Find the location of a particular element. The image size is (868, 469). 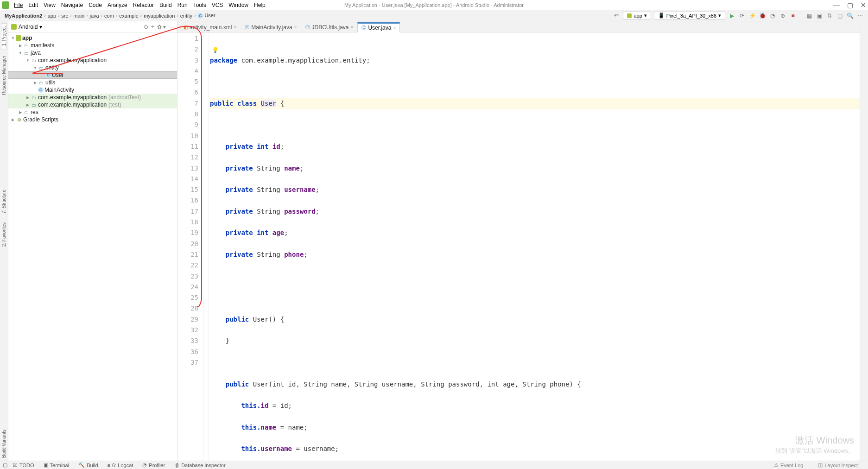

window-title: My Application - User.java [My_Applicati… is located at coordinates (434, 5).